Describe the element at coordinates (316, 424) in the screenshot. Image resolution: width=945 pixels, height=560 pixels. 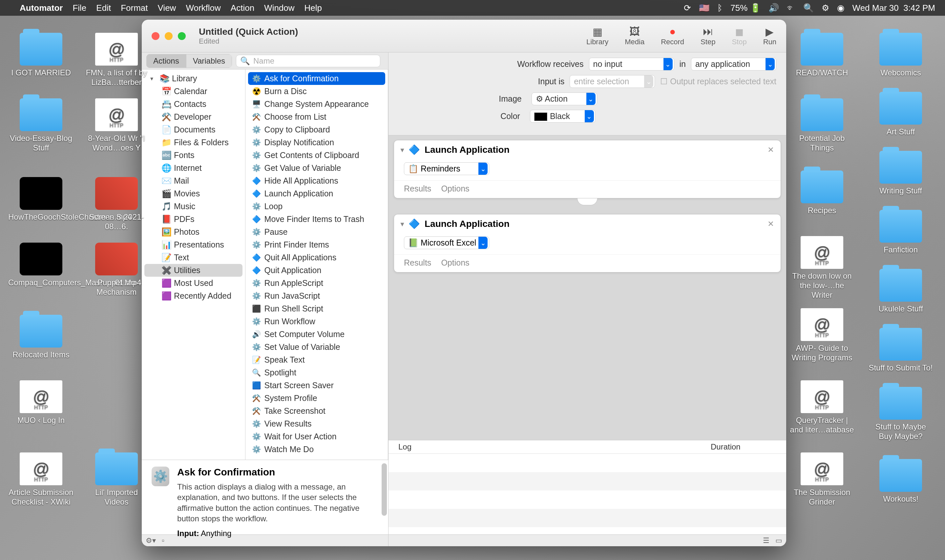
I see `action-view-results: ⚙️View Results` at that location.